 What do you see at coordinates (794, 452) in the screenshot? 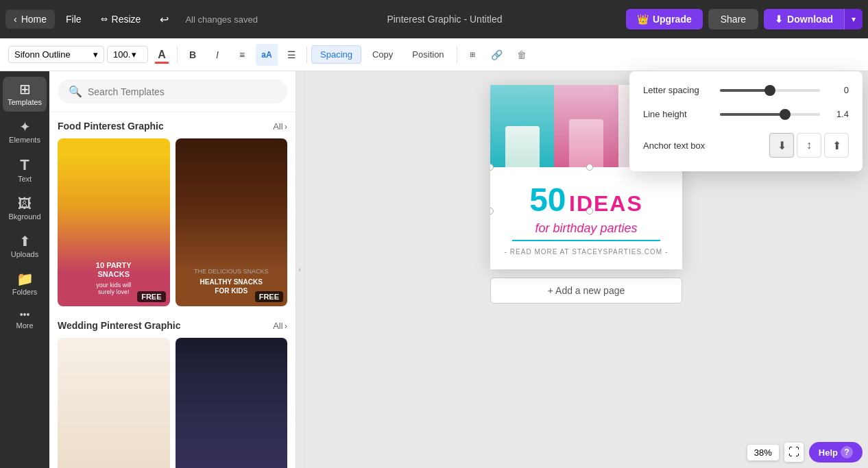
I see `fullscreen-button: ⛶` at bounding box center [794, 452].